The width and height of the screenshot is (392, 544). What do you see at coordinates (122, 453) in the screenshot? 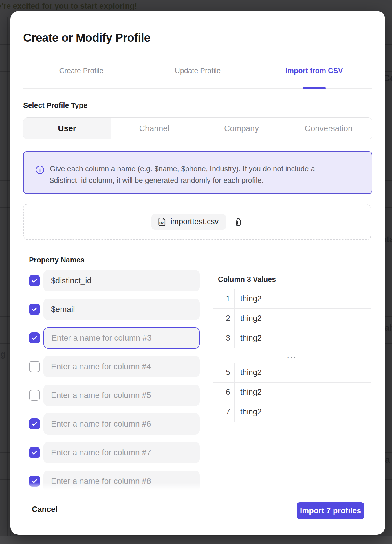
I see `column-7-name-input` at bounding box center [122, 453].